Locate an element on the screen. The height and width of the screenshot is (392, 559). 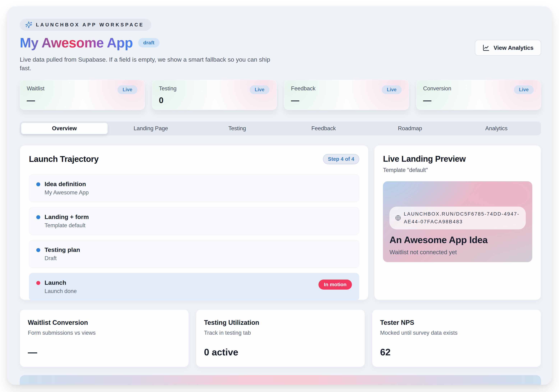
step-launch: Launch Launch done In motion is located at coordinates (194, 287).